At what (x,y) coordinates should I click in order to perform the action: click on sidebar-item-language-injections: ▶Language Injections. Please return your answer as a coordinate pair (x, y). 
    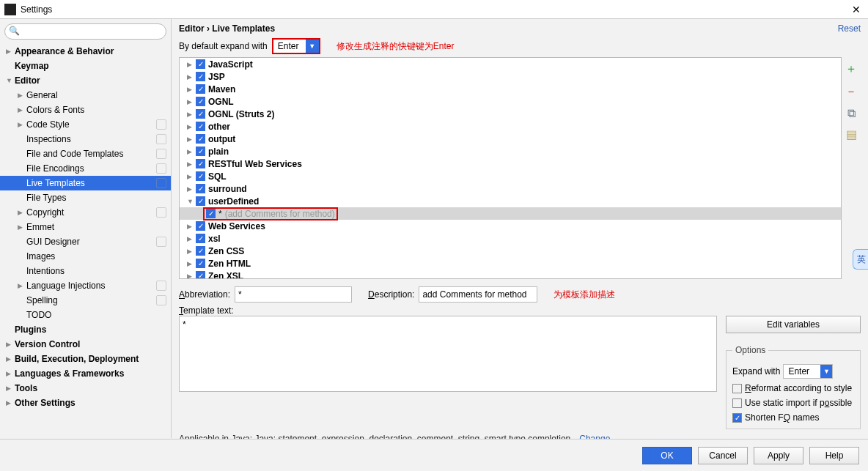
    Looking at the image, I should click on (85, 286).